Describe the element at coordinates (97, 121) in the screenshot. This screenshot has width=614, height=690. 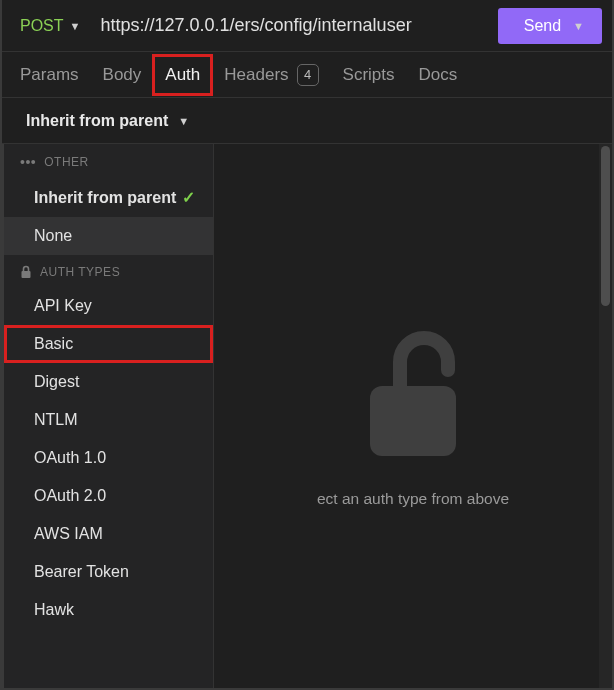
I see `auth-type-current: Inherit from parent` at that location.